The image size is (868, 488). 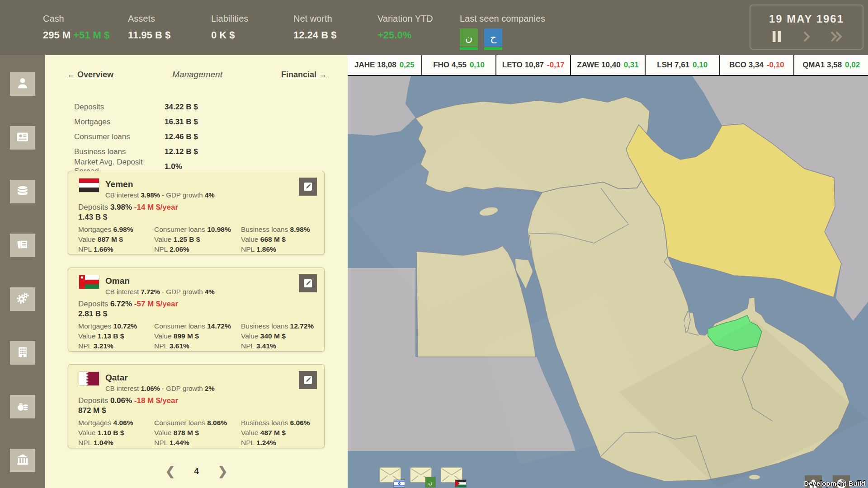 What do you see at coordinates (458, 65) in the screenshot?
I see `ticker-cell: FHO 4,55 0,10` at bounding box center [458, 65].